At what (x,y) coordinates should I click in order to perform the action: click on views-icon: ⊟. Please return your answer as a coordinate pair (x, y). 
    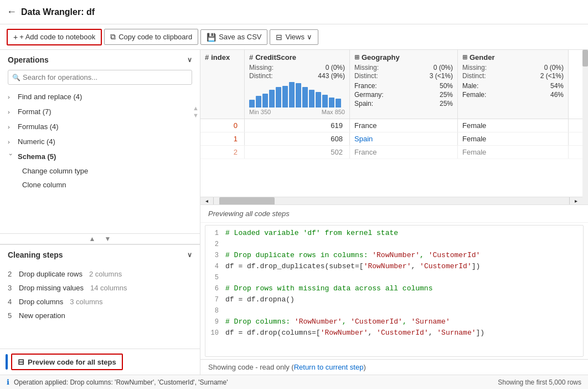
    Looking at the image, I should click on (279, 37).